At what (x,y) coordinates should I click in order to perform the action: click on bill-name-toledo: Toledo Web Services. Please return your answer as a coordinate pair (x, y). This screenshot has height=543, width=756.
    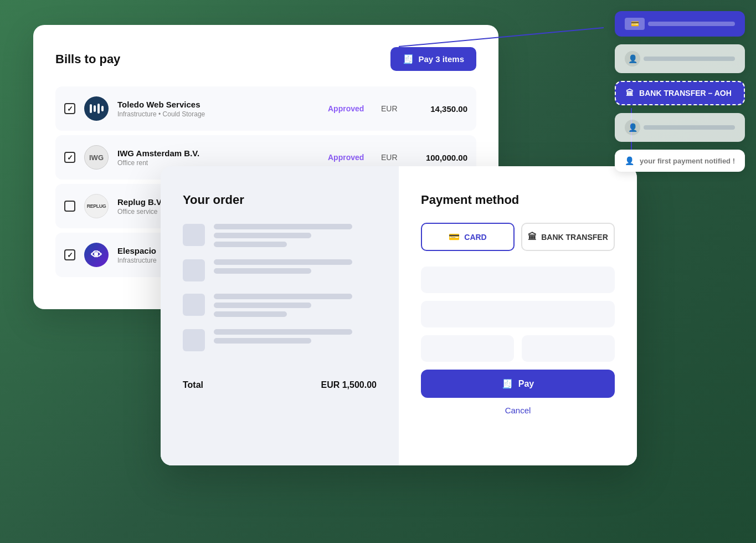
    Looking at the image, I should click on (218, 104).